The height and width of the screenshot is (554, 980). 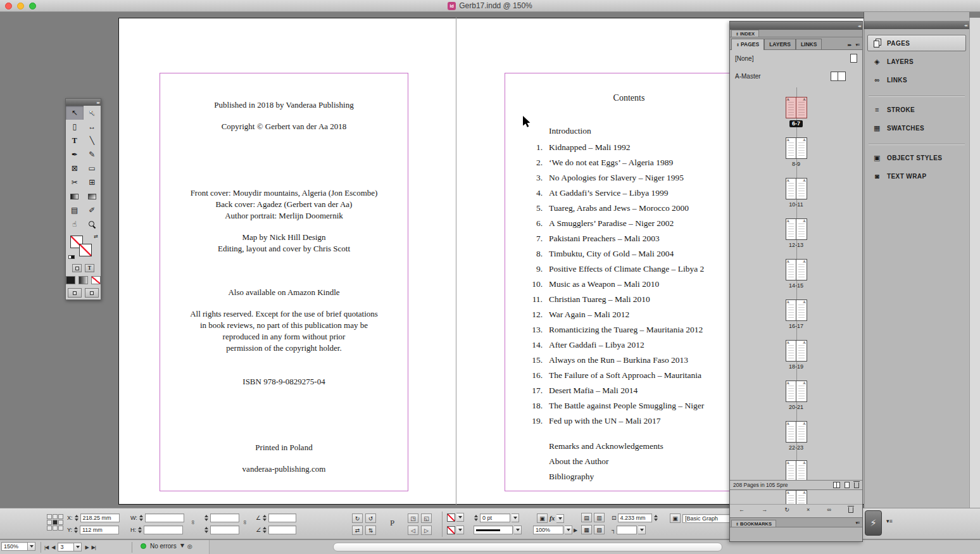 I want to click on spread-label: 16-17, so click(x=796, y=327).